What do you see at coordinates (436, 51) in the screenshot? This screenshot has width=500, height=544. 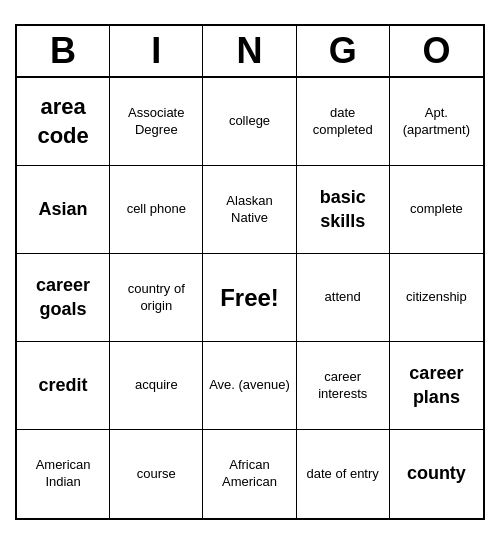 I see `header-letter-o: O` at bounding box center [436, 51].